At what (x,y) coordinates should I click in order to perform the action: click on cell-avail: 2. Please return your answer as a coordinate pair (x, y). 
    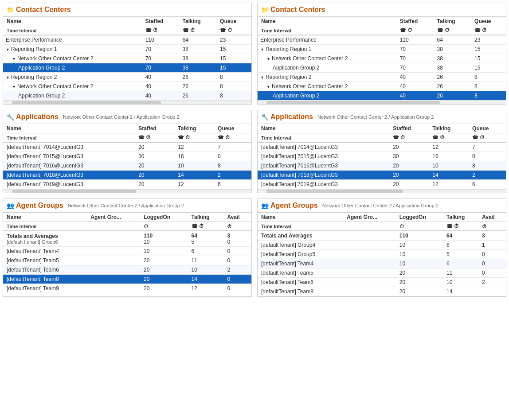
    Looking at the image, I should click on (492, 283).